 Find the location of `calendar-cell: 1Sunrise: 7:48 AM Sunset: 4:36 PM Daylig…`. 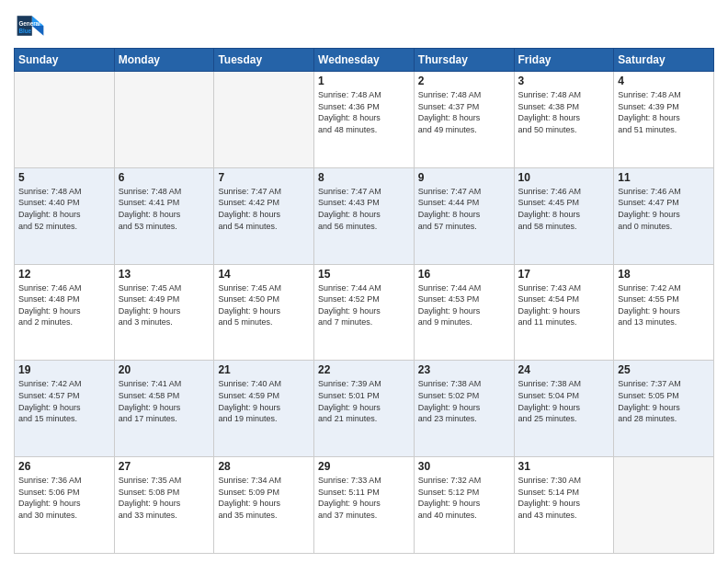

calendar-cell: 1Sunrise: 7:48 AM Sunset: 4:36 PM Daylig… is located at coordinates (364, 120).